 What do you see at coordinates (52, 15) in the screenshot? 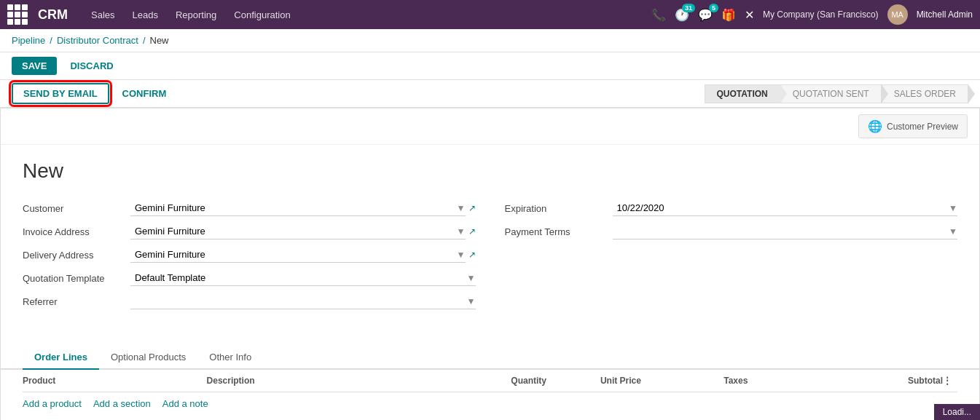
I see `app-brand: CRM` at bounding box center [52, 15].